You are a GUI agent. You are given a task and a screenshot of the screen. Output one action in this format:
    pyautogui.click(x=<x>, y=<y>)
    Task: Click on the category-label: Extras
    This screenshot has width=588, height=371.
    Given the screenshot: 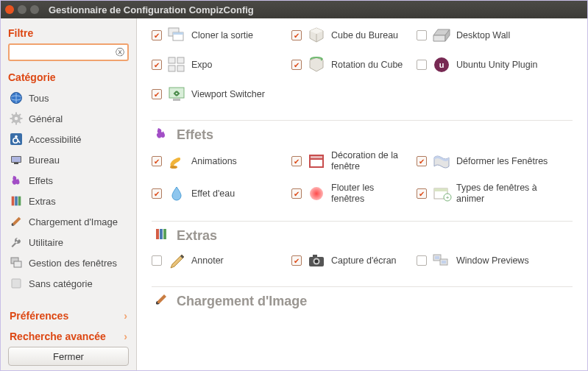 What is the action you would take?
    pyautogui.click(x=43, y=202)
    